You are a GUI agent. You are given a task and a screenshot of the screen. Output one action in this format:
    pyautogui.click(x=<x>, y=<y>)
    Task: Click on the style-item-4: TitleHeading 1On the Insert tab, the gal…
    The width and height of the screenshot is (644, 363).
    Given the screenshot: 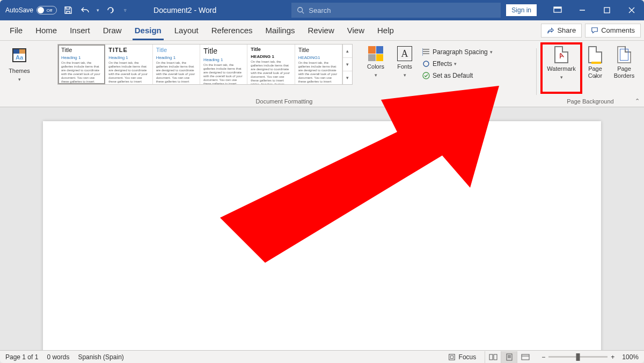 What is the action you would take?
    pyautogui.click(x=224, y=64)
    